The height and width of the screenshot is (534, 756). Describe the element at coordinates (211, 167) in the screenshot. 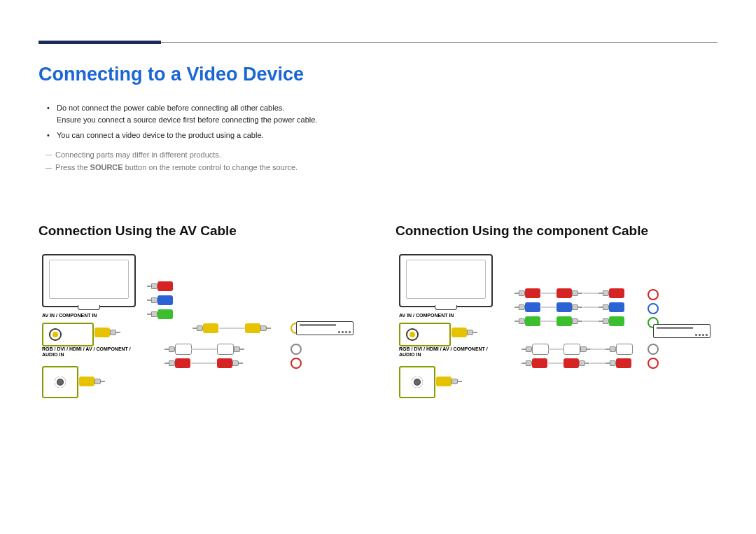

I see `footnote-text: button on the remote control to change t…` at that location.